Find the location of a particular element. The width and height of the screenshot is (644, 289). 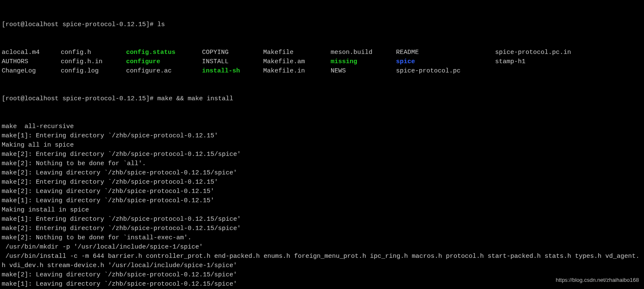

ls-item: Makefile is located at coordinates (297, 53).